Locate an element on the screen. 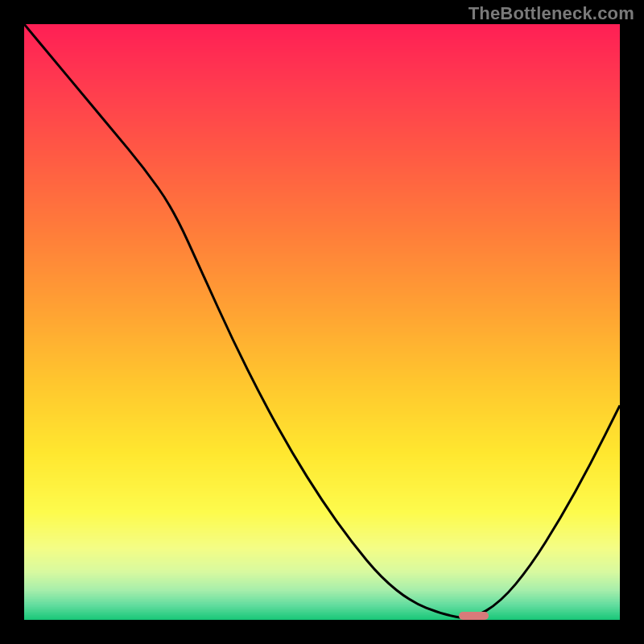 This screenshot has width=644, height=644. watermark-text: TheBottleneck.com is located at coordinates (551, 14).